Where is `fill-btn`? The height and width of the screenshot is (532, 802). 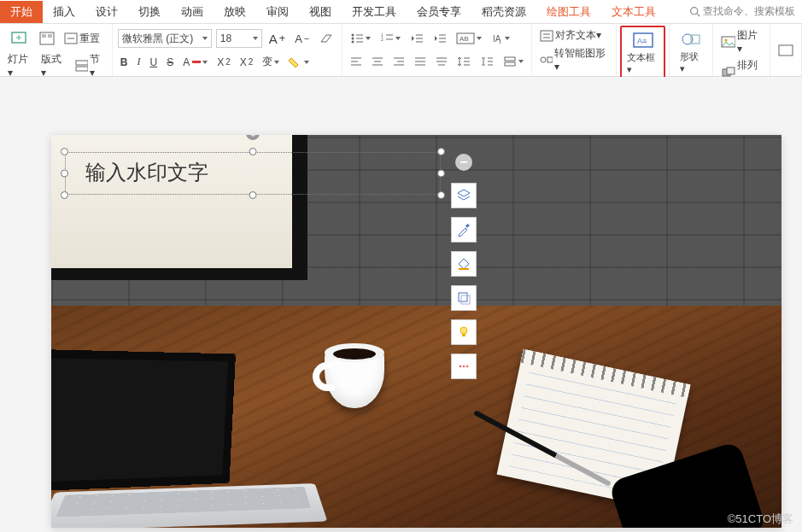
fill-btn is located at coordinates (464, 264).